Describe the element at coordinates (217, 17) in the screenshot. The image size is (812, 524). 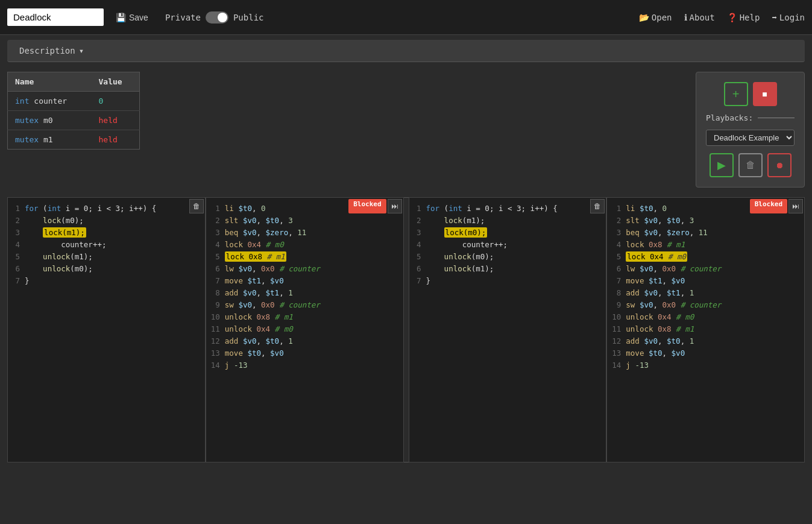
I see `visibility-toggle` at that location.